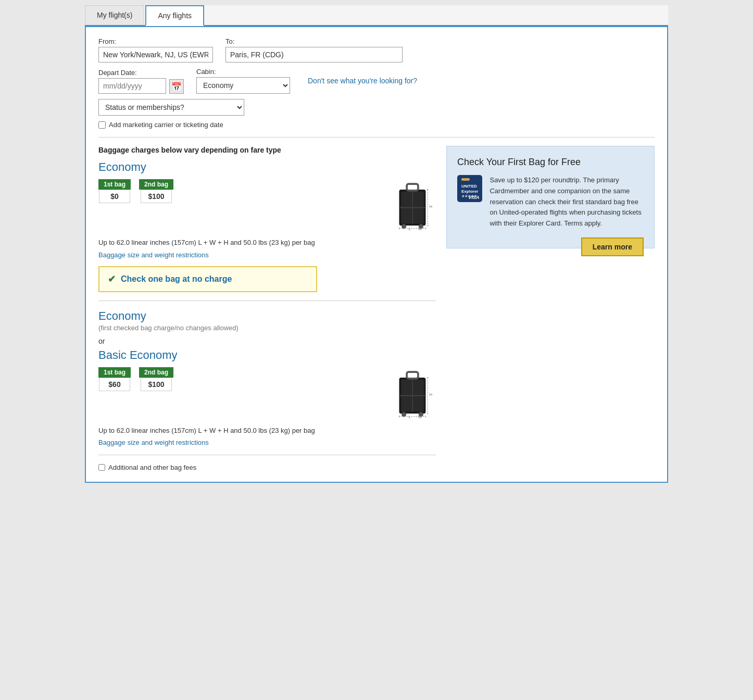 This screenshot has height=700, width=753. What do you see at coordinates (550, 197) in the screenshot?
I see `promo-box: Check Your First Bag for Free UNITEDExpl…` at bounding box center [550, 197].